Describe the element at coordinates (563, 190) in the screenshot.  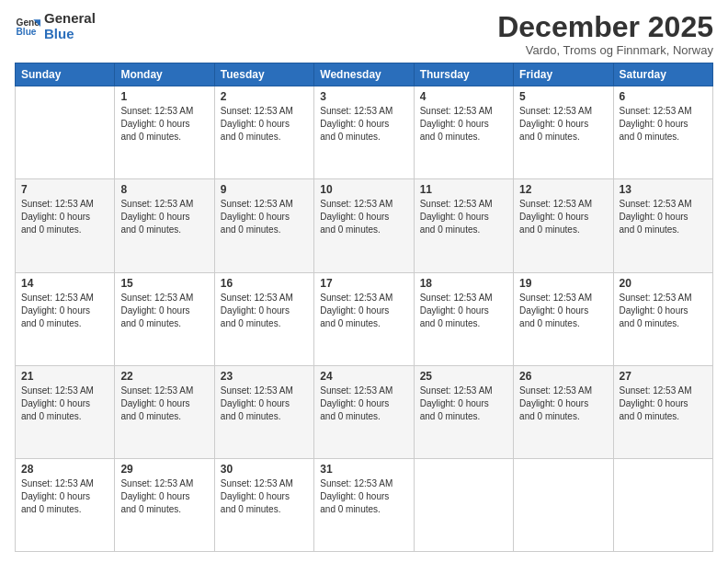
I see `day-number: 12` at that location.